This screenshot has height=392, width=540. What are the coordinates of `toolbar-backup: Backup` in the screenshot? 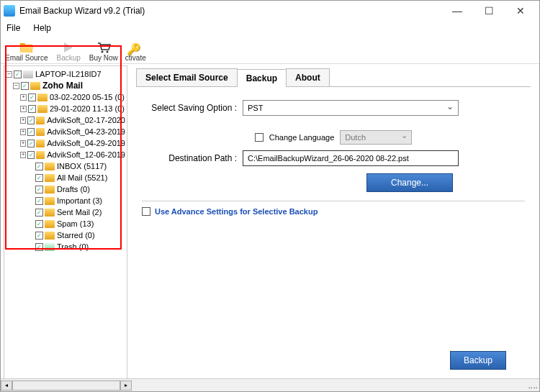 It's located at (68, 50).